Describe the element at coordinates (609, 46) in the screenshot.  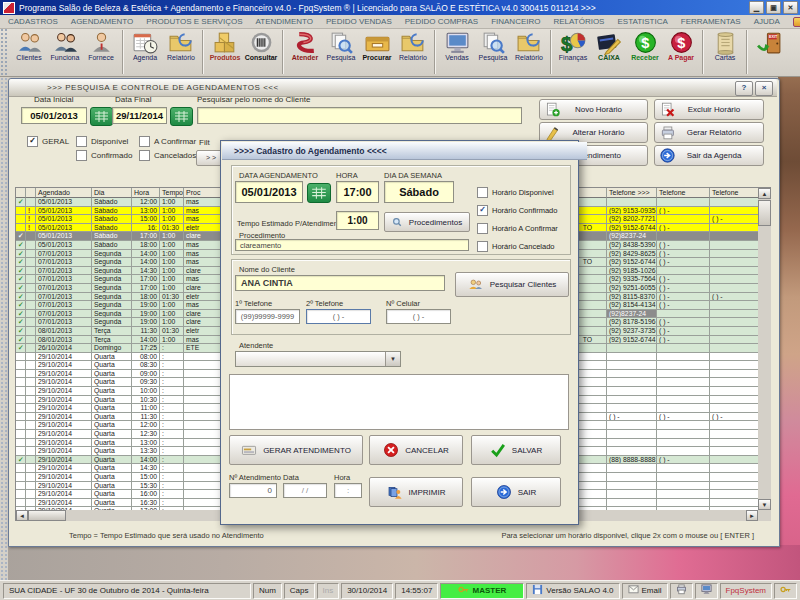
I see `toolbar-button-caixa: CAIXA` at that location.